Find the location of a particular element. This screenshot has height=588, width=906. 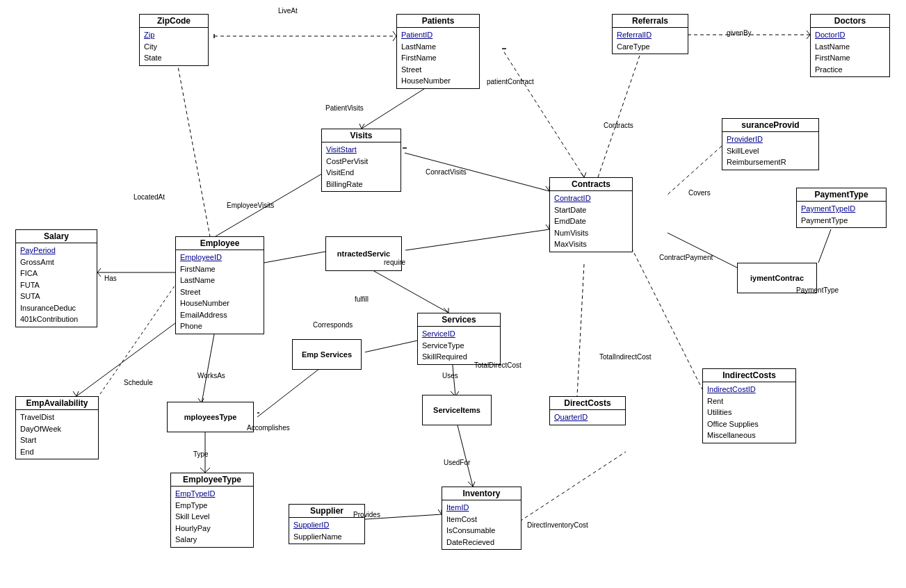

field-itemid: ItemID is located at coordinates (481, 507).